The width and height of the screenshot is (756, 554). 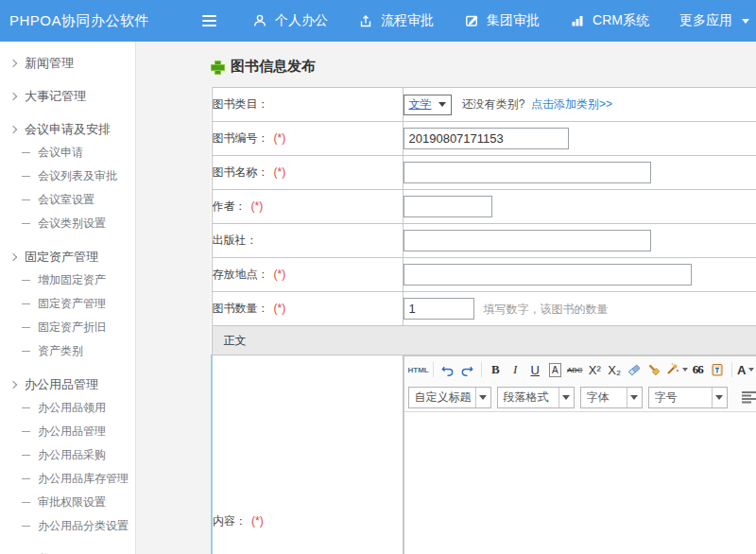 I want to click on editor-toolbar-row2: 自定义标题 段落格式 字体, so click(x=580, y=397).